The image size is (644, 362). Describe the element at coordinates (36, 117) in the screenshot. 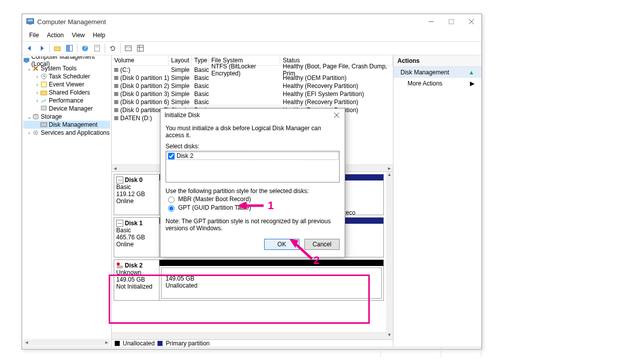

I see `storage-icon` at that location.